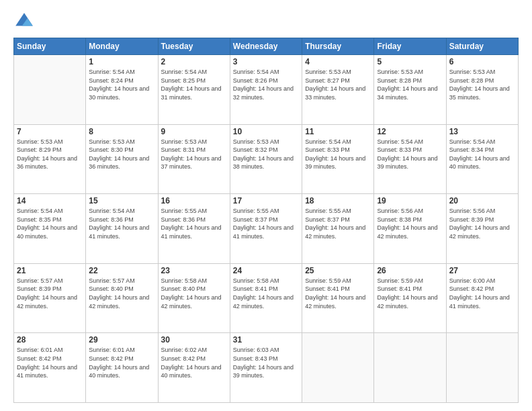 The width and height of the screenshot is (532, 411). Describe the element at coordinates (122, 201) in the screenshot. I see `day-number: 15` at that location.